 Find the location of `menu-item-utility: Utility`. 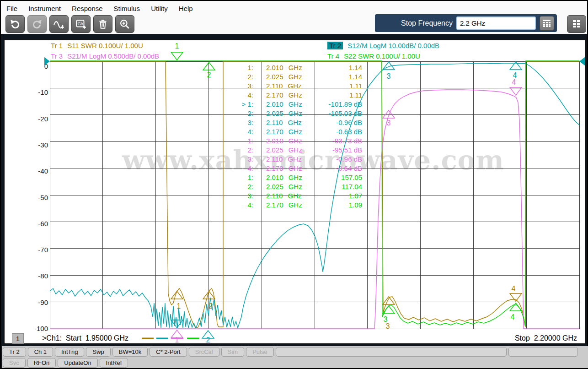

menu-item-utility: Utility is located at coordinates (159, 8).